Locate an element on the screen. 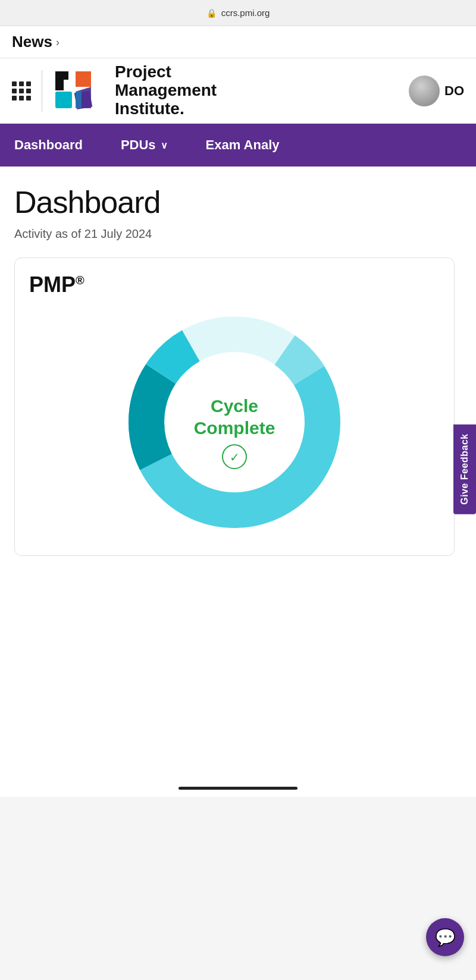 This screenshot has height=980, width=476. pdus-chevron-icon: ∨ is located at coordinates (164, 145).